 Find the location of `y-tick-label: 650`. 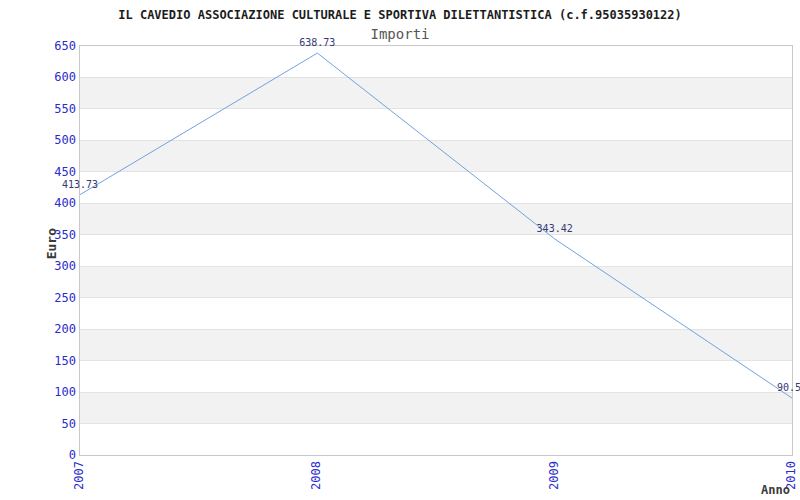

y-tick-label: 650 is located at coordinates (50, 46).